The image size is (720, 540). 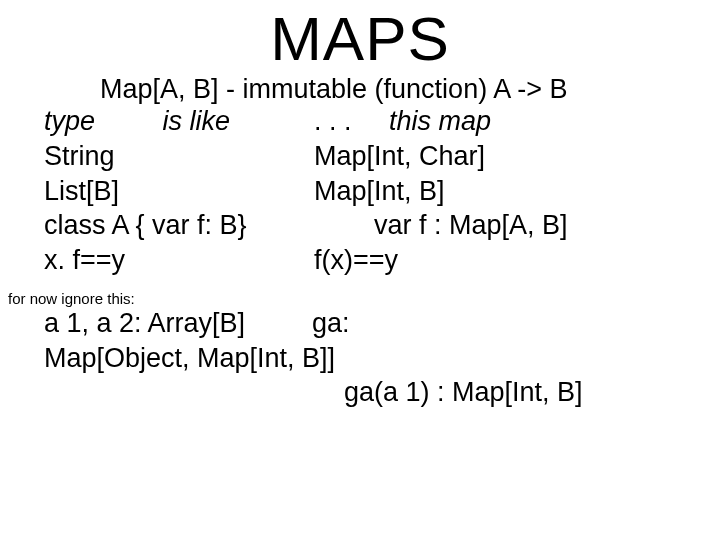 I want to click on cell-right: . . . this map, so click(x=517, y=122).